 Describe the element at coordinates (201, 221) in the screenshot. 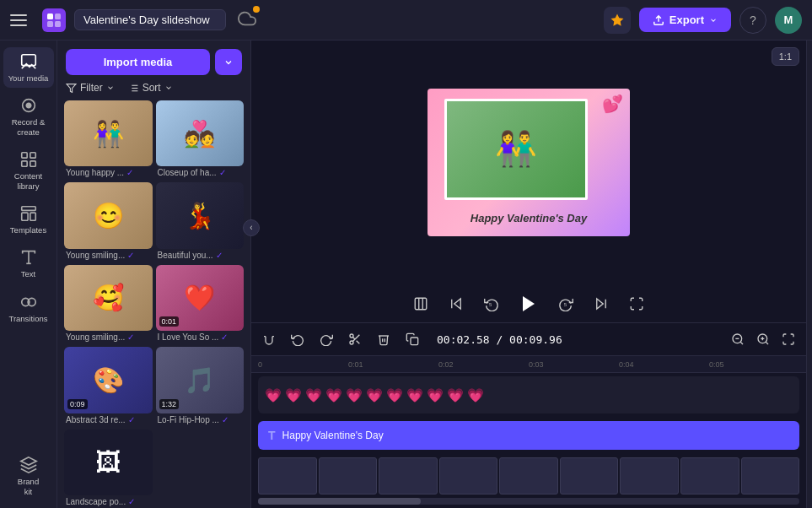

I see `media-thumb-3: 💃 Beautiful you...✓` at that location.